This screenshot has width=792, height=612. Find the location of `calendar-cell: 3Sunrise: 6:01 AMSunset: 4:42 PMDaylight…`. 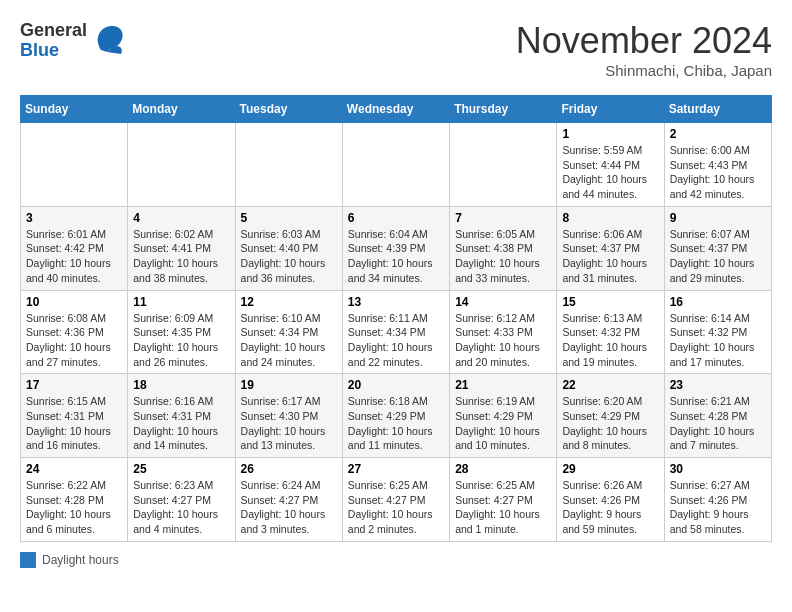

calendar-cell: 3Sunrise: 6:01 AMSunset: 4:42 PMDaylight… is located at coordinates (74, 248).